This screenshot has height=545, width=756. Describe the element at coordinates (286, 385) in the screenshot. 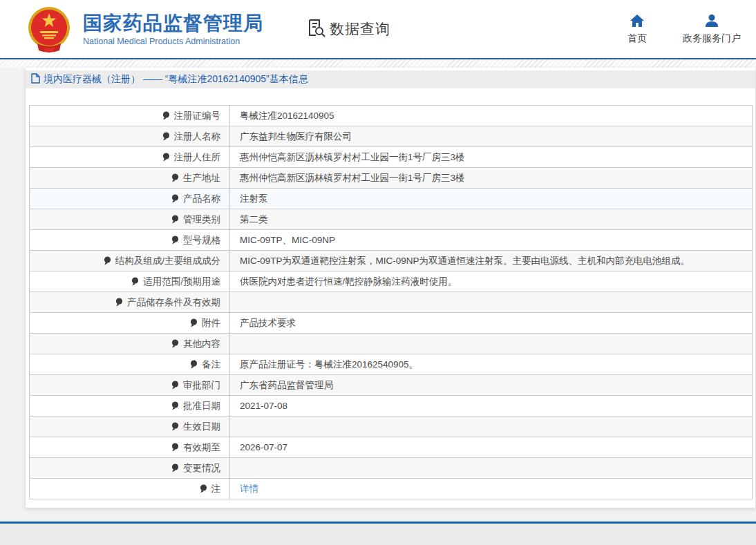

I see `row-value: 广东省药品监督管理局` at that location.